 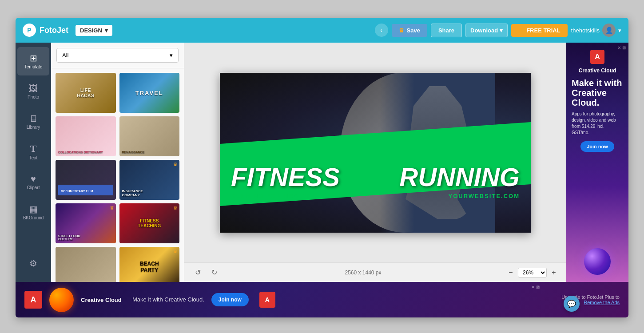 What do you see at coordinates (382, 30) in the screenshot?
I see `back-button: ‹` at bounding box center [382, 30].